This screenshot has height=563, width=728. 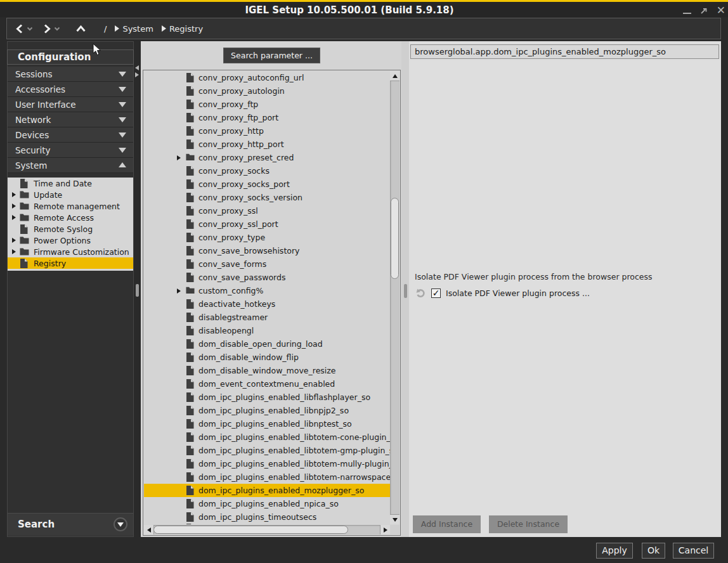 What do you see at coordinates (528, 524) in the screenshot?
I see `delete-instance-button: Delete Instance` at bounding box center [528, 524].